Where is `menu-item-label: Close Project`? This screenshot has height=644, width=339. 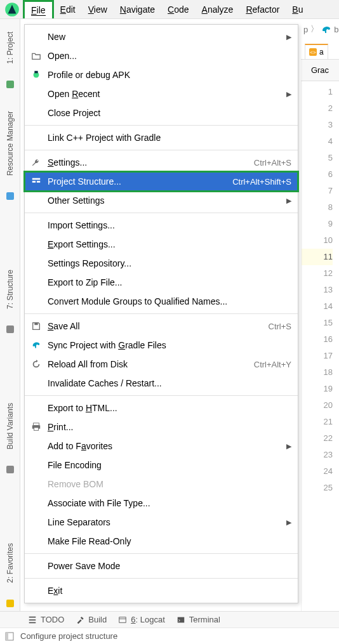 menu-item-label: Close Project is located at coordinates (168, 113).